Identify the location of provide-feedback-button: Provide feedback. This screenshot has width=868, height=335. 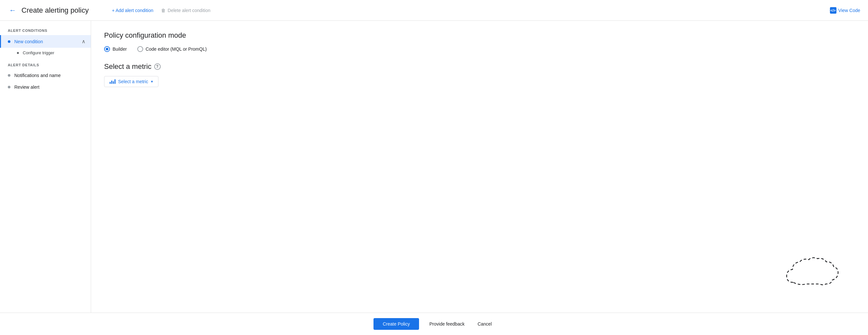
(447, 324).